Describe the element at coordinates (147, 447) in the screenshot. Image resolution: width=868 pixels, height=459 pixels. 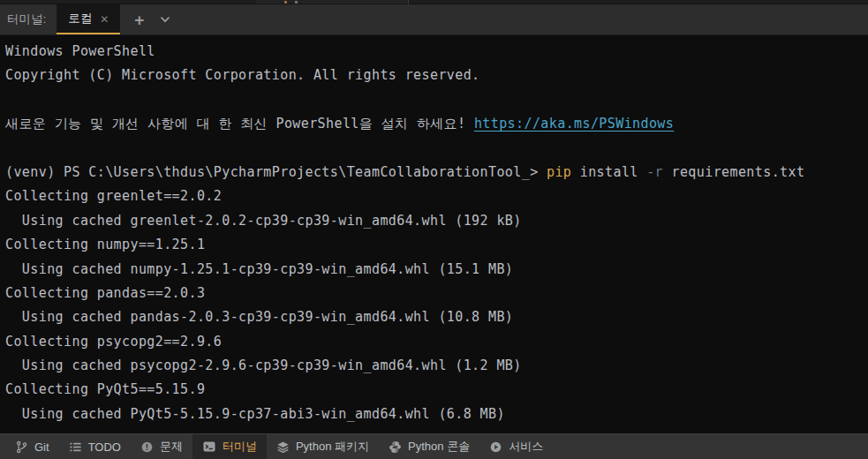
I see `exclamation-circle-icon` at that location.